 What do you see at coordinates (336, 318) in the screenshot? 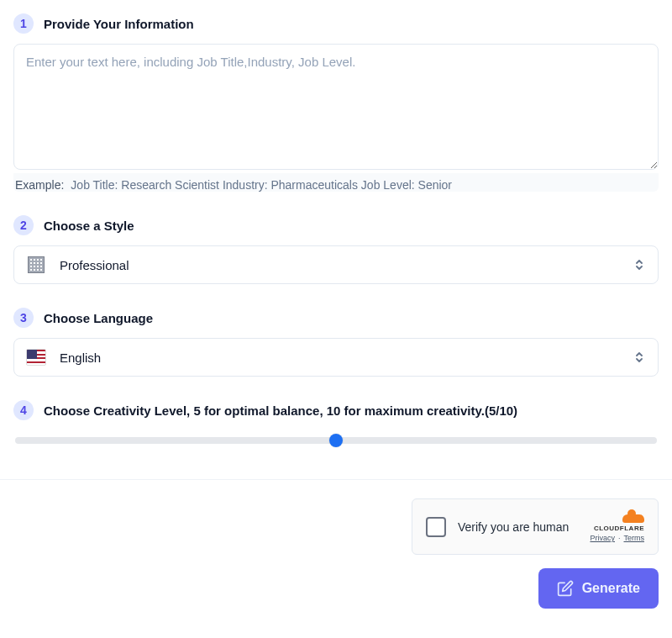
I see `step-3-header: 3 Choose Language` at bounding box center [336, 318].